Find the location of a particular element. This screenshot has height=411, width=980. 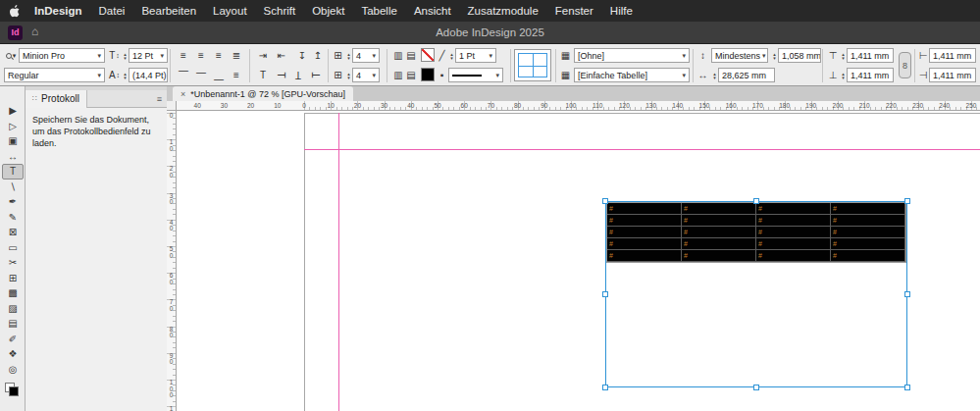

zoom-tool: ◎ is located at coordinates (13, 370).